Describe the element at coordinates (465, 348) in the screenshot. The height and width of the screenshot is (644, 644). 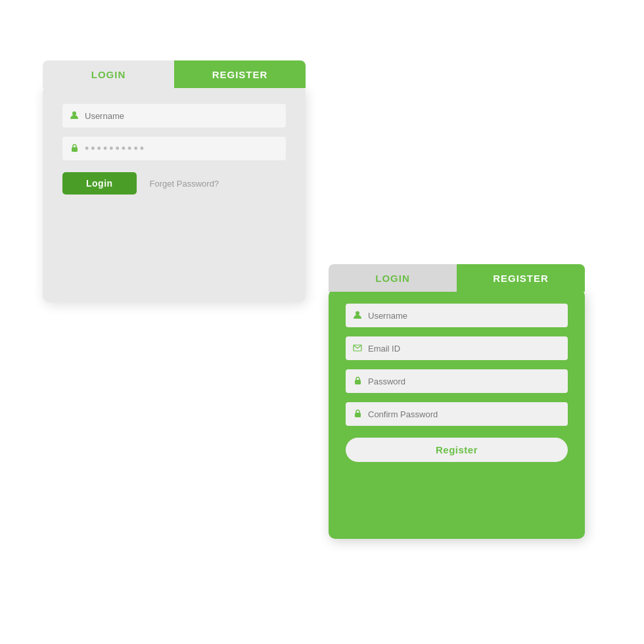
I see `email-input` at that location.